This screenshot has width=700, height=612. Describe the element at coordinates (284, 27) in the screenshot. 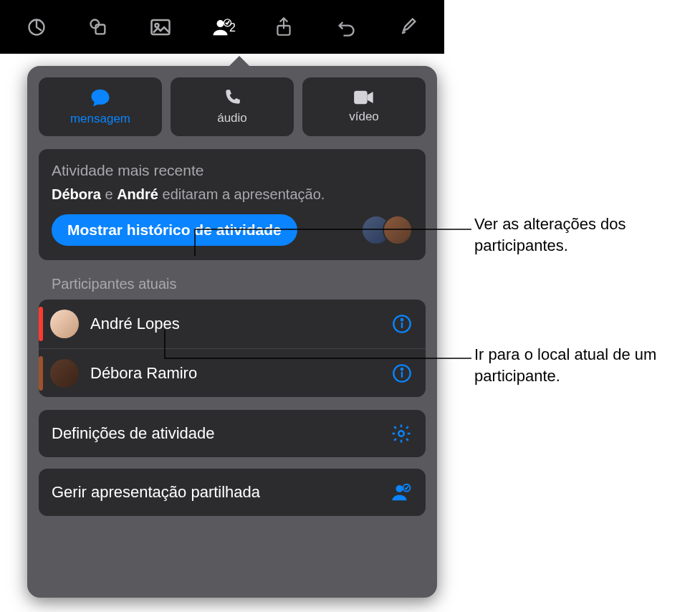

I see `share-icon` at that location.